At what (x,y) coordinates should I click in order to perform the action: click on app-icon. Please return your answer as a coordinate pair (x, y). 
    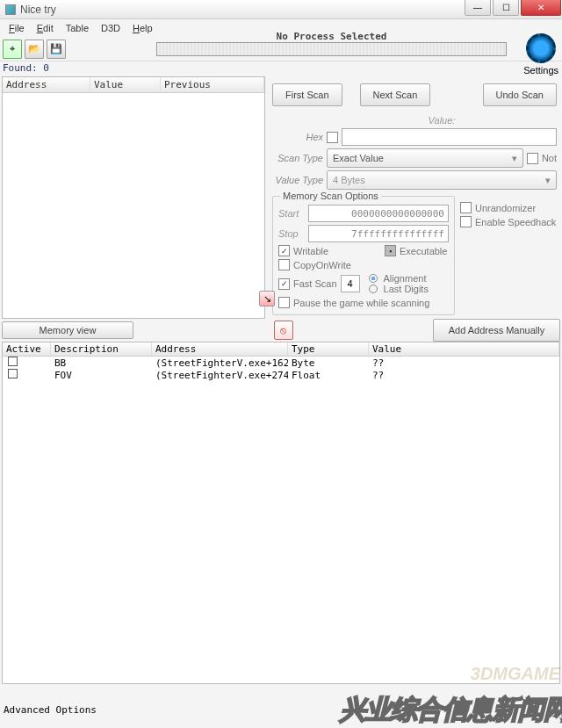
    Looking at the image, I should click on (11, 10).